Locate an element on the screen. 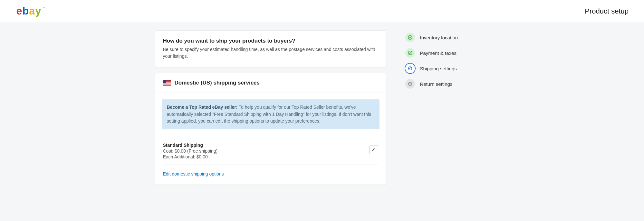 This screenshot has width=644, height=221. shipping-option-row: Standard Shipping Cost: $0.00 (Free ship… is located at coordinates (271, 154).